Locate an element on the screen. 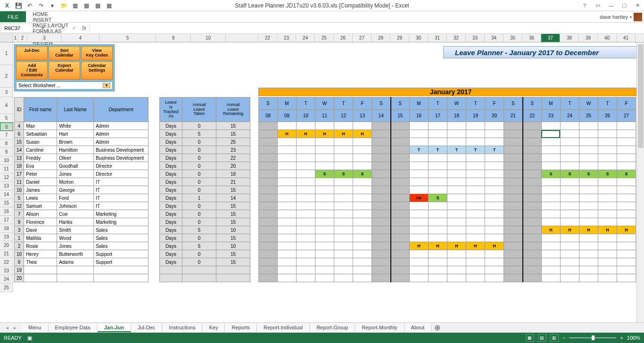  cell: Brown is located at coordinates (75, 142).